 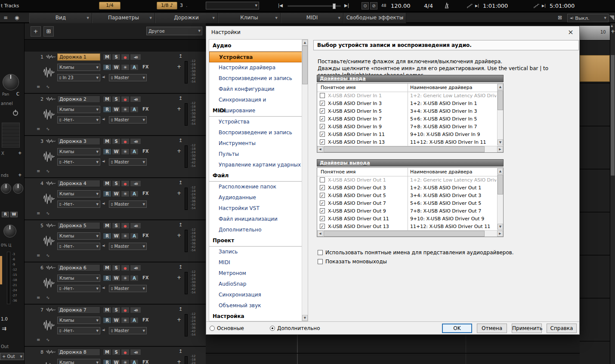 I want to click on track-name: Дорожка 2, so click(x=79, y=99).